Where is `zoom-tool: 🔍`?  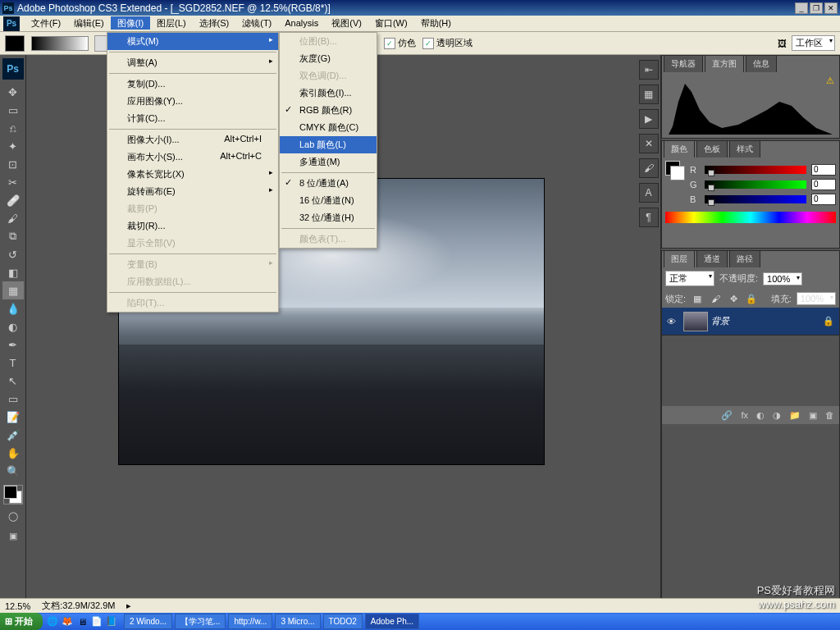
zoom-tool: 🔍 is located at coordinates (13, 471).